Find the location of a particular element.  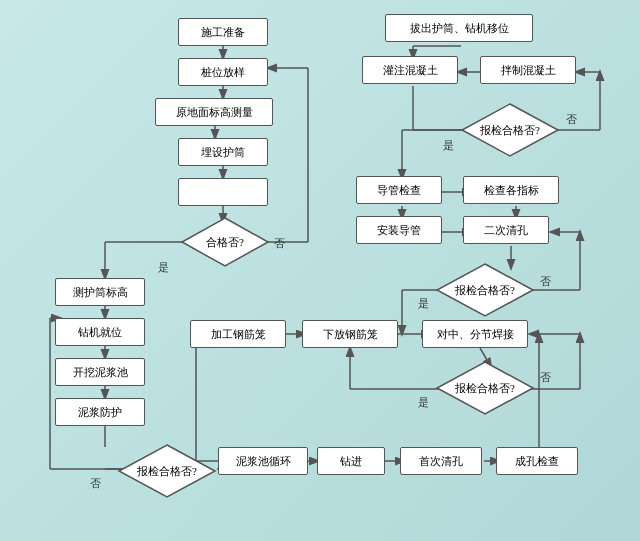

box-erci-qingkong: 二次清孔 is located at coordinates (506, 230).